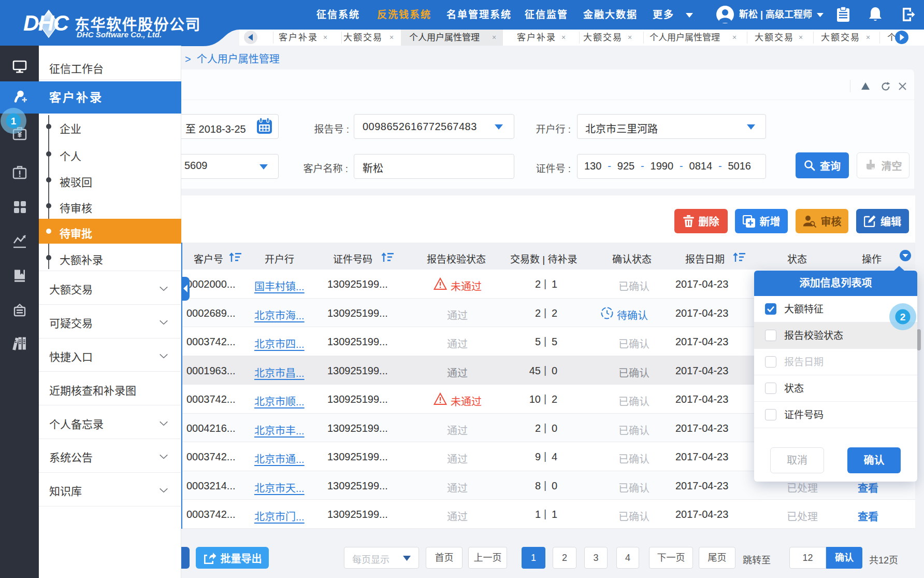 The height and width of the screenshot is (578, 924). What do you see at coordinates (903, 317) in the screenshot?
I see `svg-text: 2` at bounding box center [903, 317].